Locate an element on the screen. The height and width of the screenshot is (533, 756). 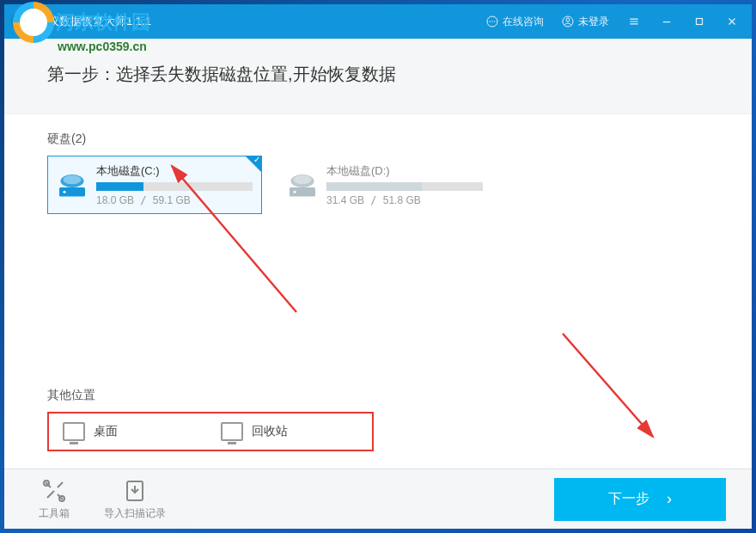
minimize-button is located at coordinates (667, 21).